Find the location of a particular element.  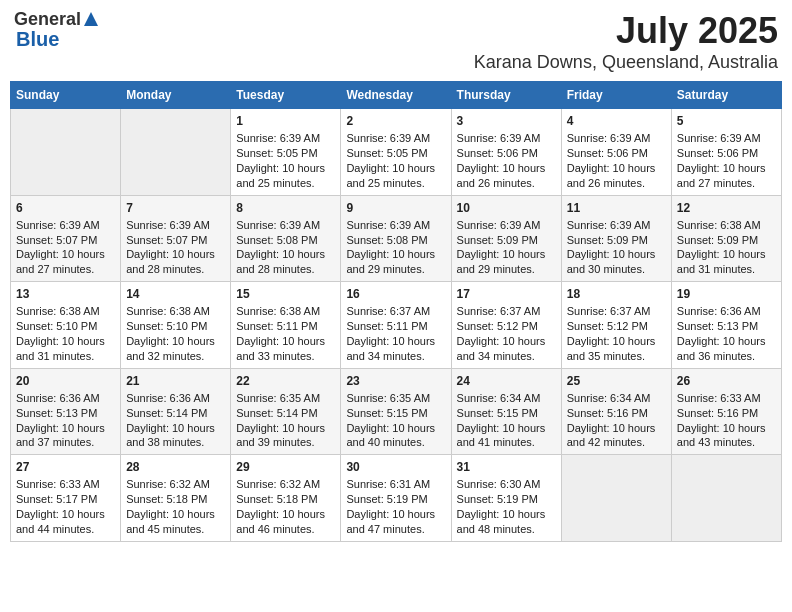

calendar-cell: 2Sunrise: 6:39 AMSunset: 5:05 PMDaylight… is located at coordinates (396, 152).